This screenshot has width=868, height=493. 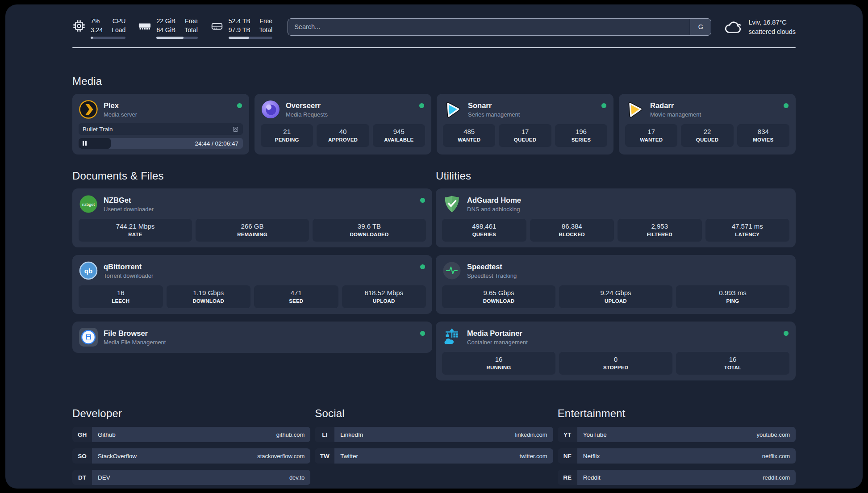 What do you see at coordinates (616, 351) in the screenshot?
I see `app-card-portainer: Media Portainer Container management 16 …` at bounding box center [616, 351].